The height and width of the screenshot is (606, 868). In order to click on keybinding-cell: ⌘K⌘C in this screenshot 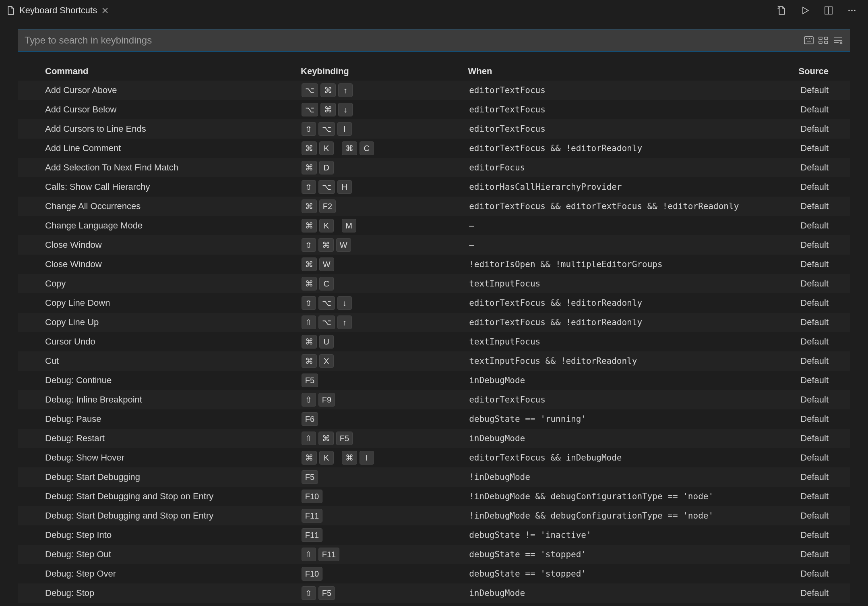, I will do `click(386, 148)`.